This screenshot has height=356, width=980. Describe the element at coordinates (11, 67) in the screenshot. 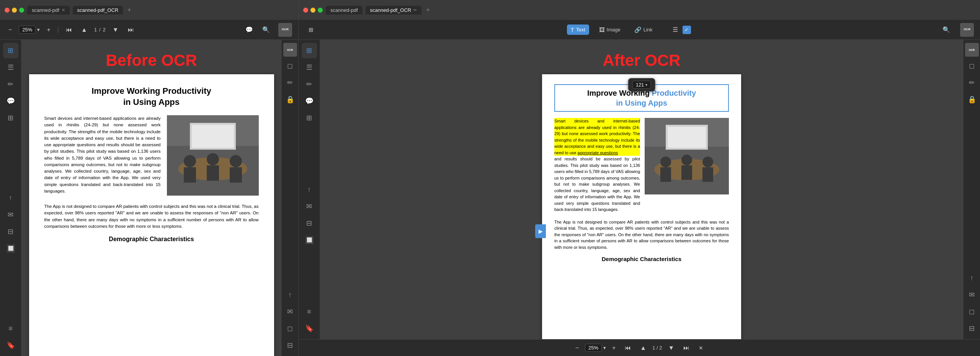

I see `sidebar-icon-hand: ☰` at that location.